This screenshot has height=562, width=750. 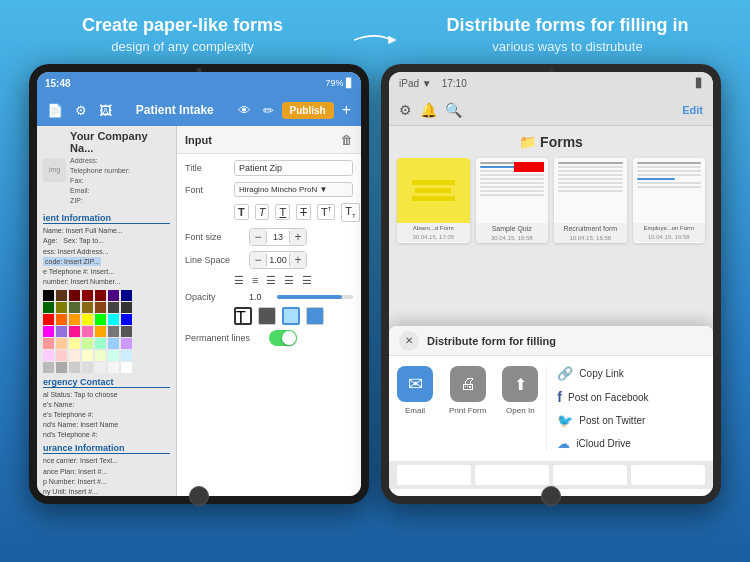 What do you see at coordinates (434, 200) in the screenshot?
I see `form-thumb-sticky: Absen...d Form 30.04.15, 17:05` at bounding box center [434, 200].